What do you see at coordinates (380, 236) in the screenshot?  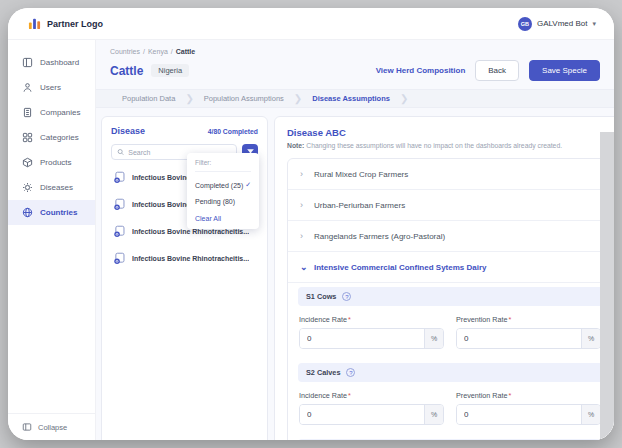 I see `accordion-label: Rangelands Farmers (Agro-Pastoral)` at bounding box center [380, 236].